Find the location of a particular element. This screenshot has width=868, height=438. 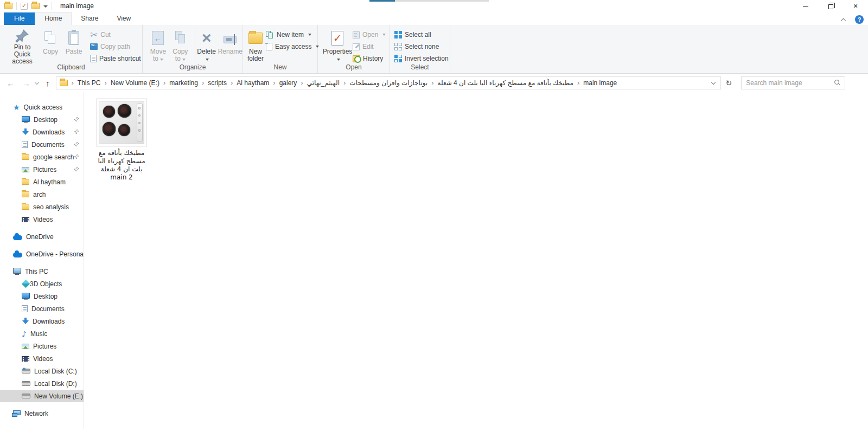

select-none-icon is located at coordinates (398, 47).